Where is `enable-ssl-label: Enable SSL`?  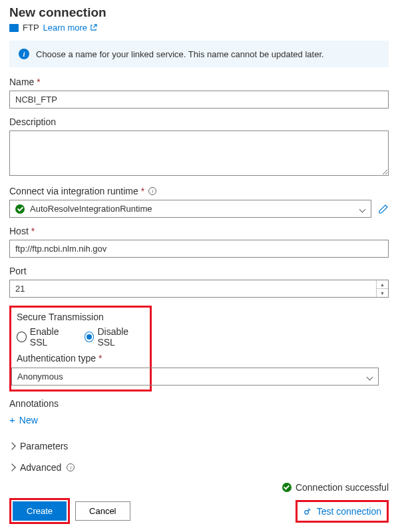
enable-ssl-label: Enable SSL is located at coordinates (53, 337).